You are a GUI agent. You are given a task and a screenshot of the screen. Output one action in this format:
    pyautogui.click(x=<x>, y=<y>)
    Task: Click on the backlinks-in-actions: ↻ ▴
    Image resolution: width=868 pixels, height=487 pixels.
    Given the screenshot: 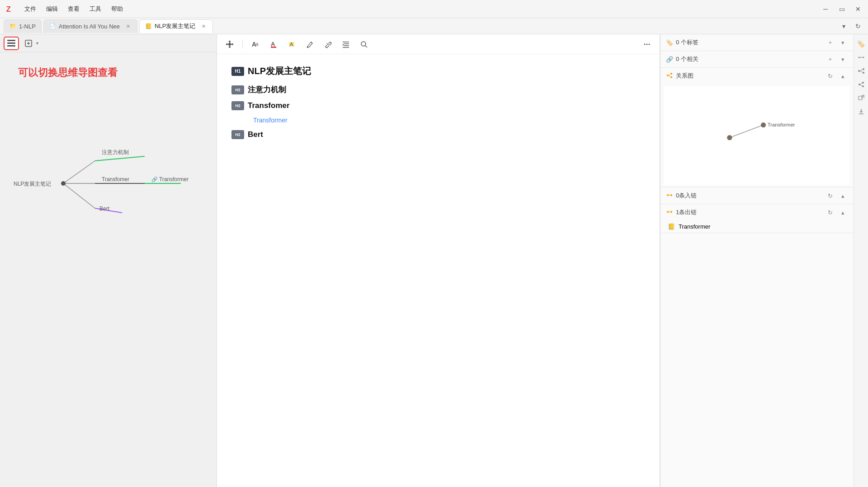 What is the action you would take?
    pyautogui.click(x=836, y=196)
    